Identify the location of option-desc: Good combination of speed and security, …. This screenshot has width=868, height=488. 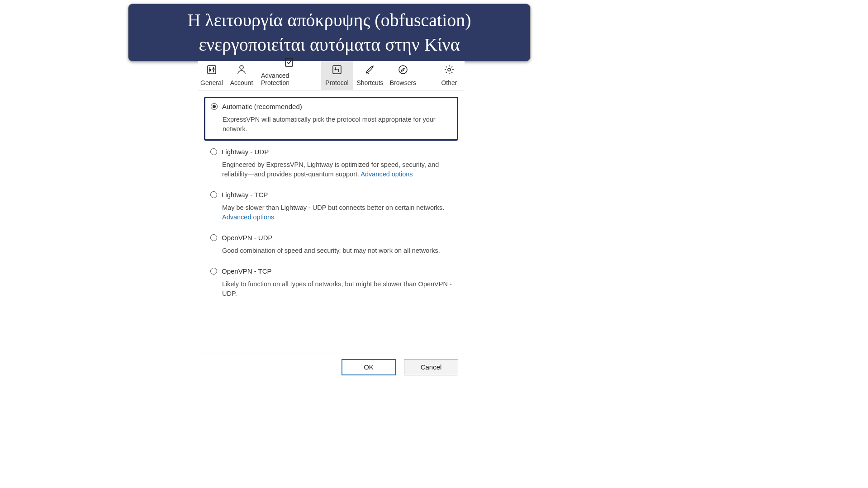
(337, 251).